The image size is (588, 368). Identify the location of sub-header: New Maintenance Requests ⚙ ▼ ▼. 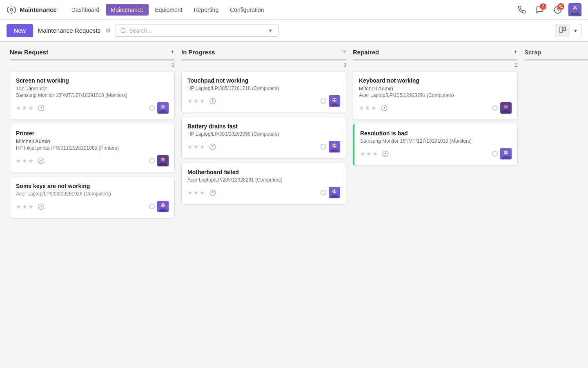
(294, 31).